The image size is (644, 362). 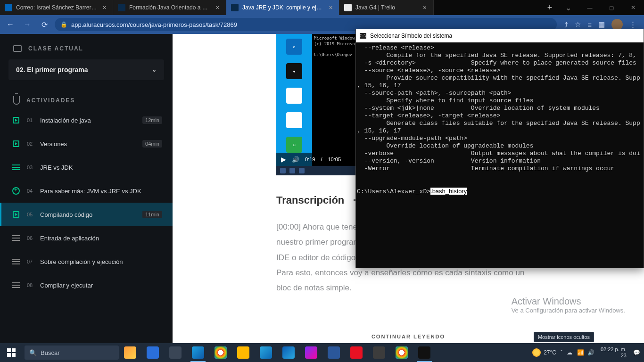 I want to click on activity-number: 04, so click(x=30, y=191).